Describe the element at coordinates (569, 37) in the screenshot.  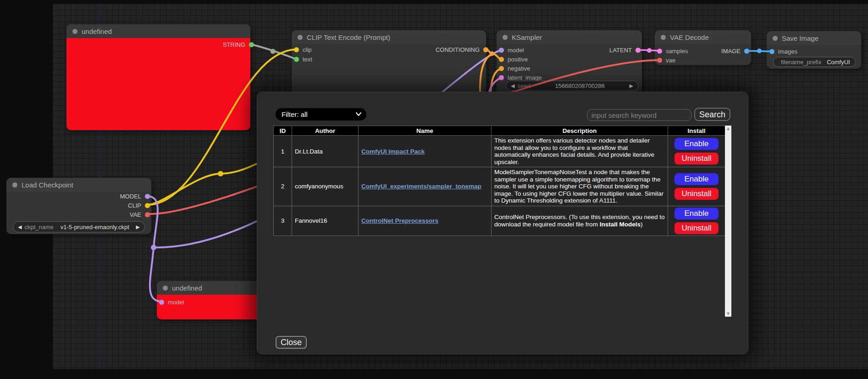
I see `node-header: KSampler` at that location.